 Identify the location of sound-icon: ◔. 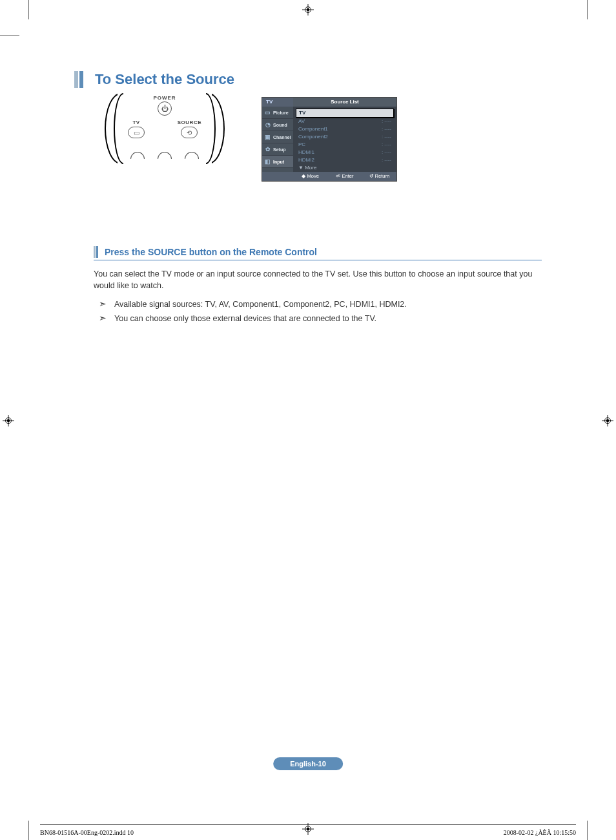
(267, 125).